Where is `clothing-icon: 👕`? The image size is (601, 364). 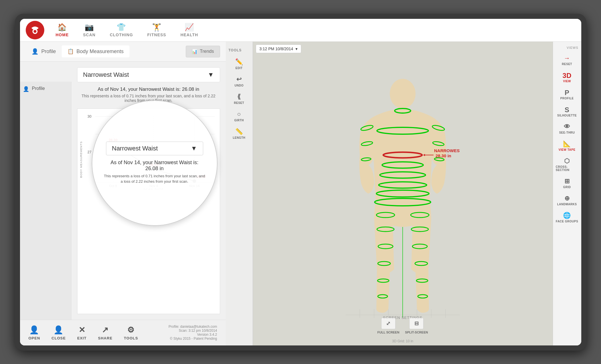
clothing-icon: 👕 is located at coordinates (121, 27).